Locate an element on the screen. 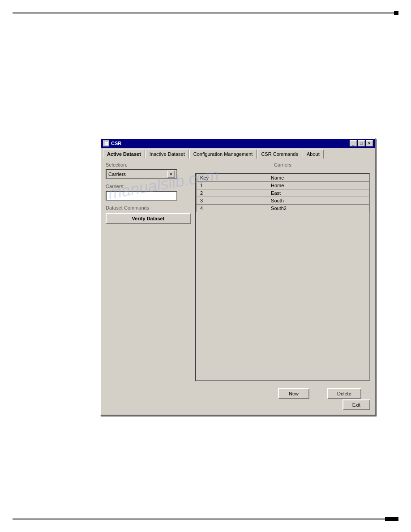 The height and width of the screenshot is (532, 411). row-key-2: 2 is located at coordinates (232, 193).